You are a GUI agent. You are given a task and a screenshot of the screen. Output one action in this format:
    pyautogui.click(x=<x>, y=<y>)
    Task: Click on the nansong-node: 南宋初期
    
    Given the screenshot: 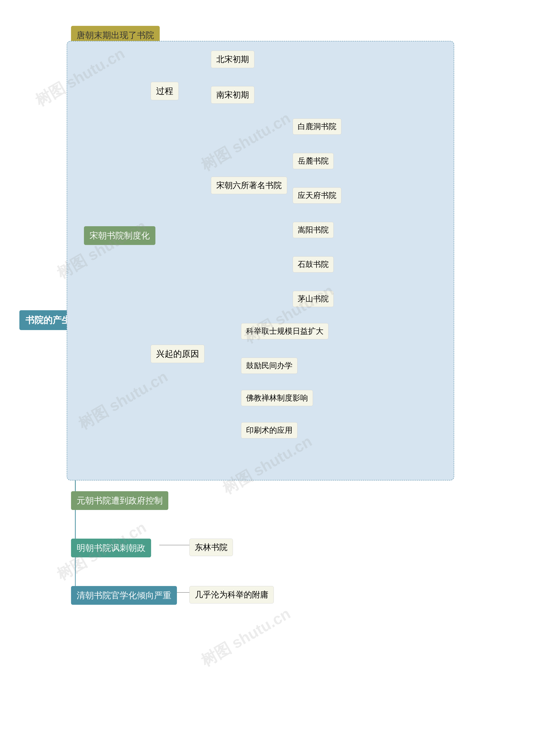 What is the action you would take?
    pyautogui.click(x=233, y=95)
    